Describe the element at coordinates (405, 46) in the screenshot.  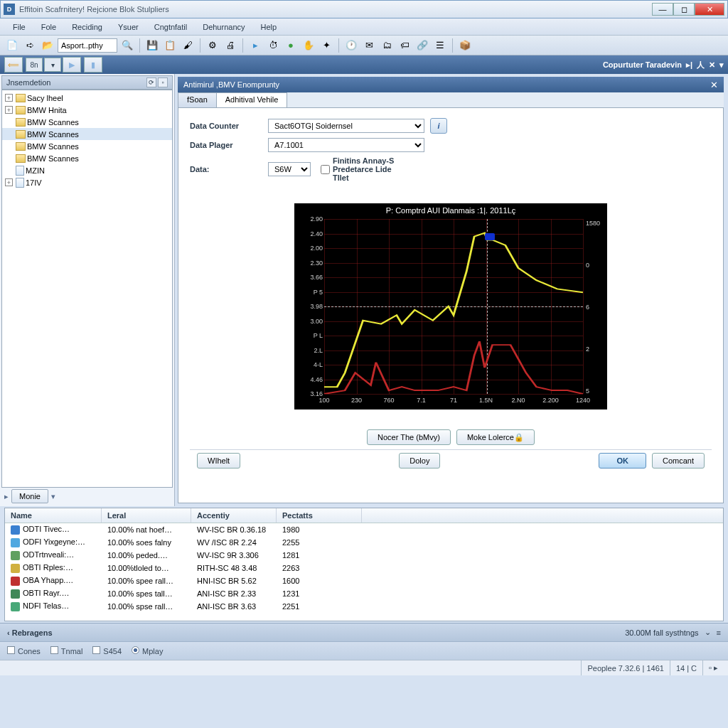
I see `tb-tag-icon: 🏷` at that location.